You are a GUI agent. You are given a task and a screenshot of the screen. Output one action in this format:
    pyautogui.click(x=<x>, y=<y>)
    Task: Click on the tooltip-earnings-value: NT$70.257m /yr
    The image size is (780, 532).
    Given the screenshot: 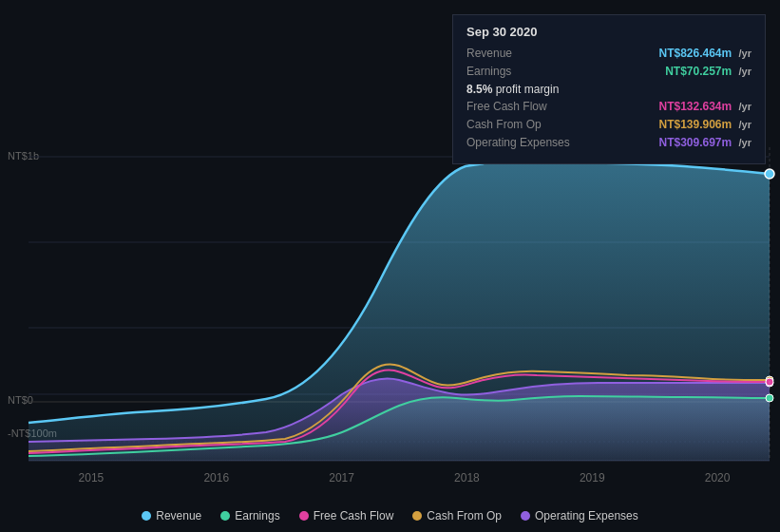 What is the action you would take?
    pyautogui.click(x=709, y=71)
    